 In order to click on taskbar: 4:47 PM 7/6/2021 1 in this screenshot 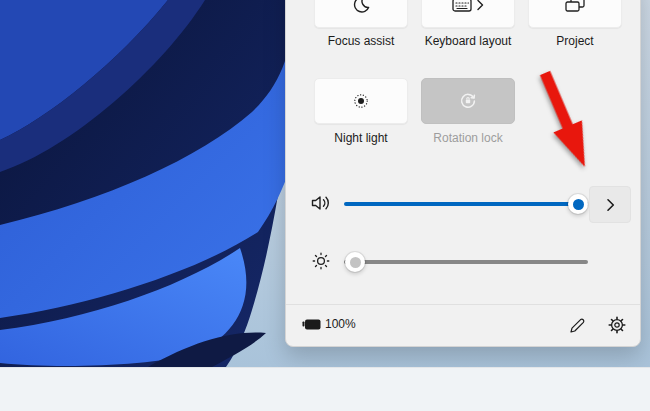, I will do `click(325, 389)`.